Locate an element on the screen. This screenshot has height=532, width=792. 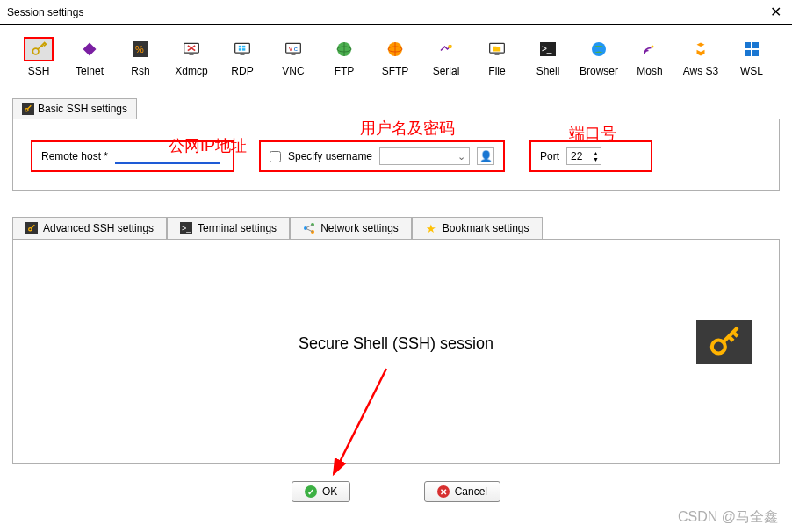
settings-tabs: Advanced SSH settings >_ Terminal settin… is located at coordinates (396, 228).